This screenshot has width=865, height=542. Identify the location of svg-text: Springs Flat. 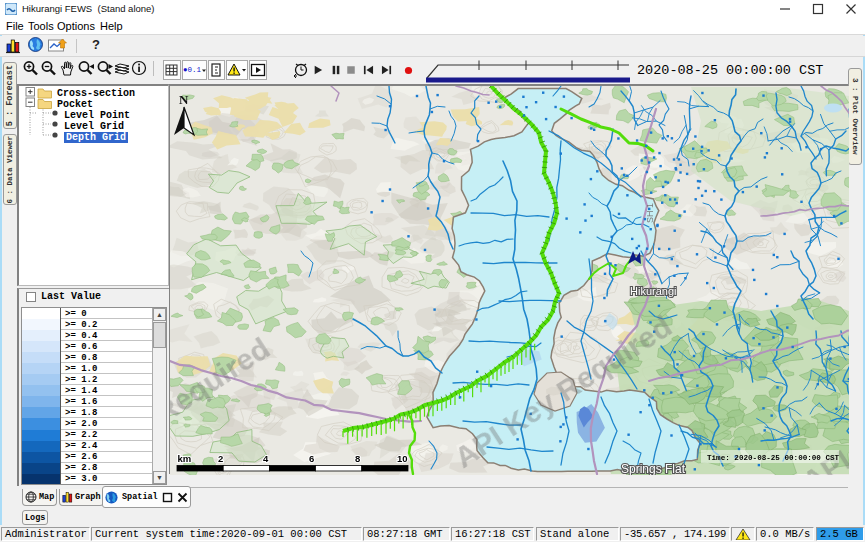
(654, 468).